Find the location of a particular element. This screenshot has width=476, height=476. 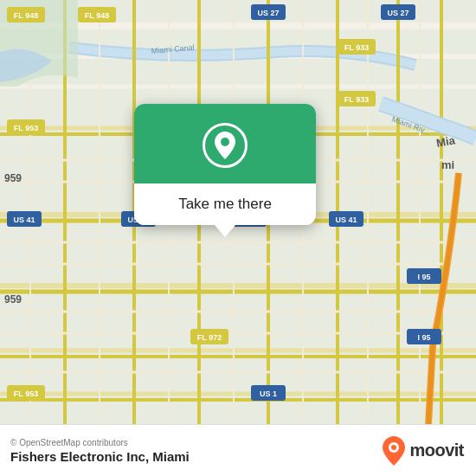

popup-header is located at coordinates (225, 144).